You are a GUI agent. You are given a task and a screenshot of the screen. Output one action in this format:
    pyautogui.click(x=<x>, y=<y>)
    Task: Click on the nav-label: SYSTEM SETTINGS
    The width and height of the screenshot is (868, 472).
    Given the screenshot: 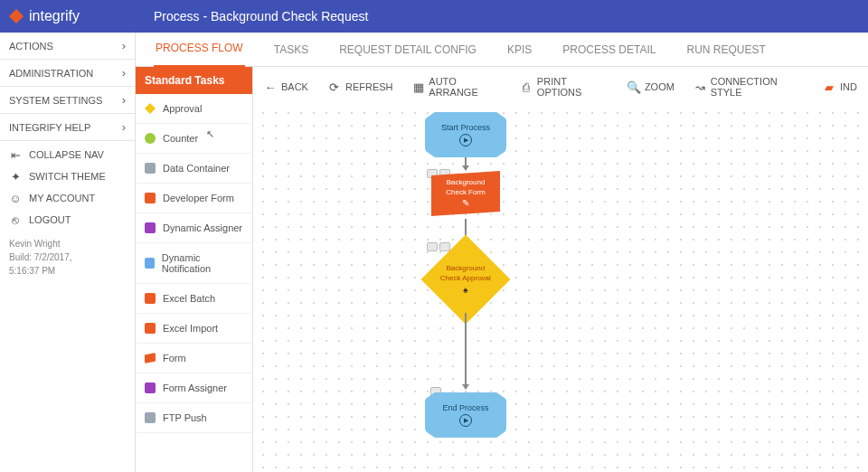 What is the action you would take?
    pyautogui.click(x=56, y=100)
    